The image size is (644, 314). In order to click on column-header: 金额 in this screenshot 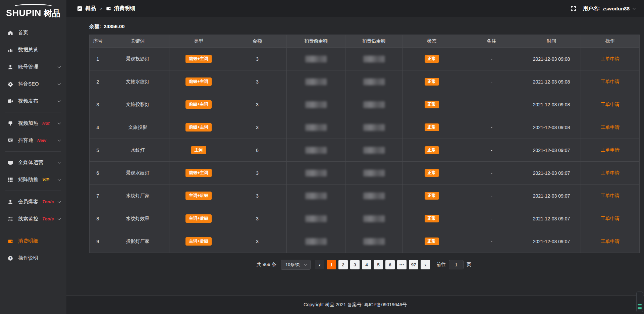, I will do `click(258, 41)`.